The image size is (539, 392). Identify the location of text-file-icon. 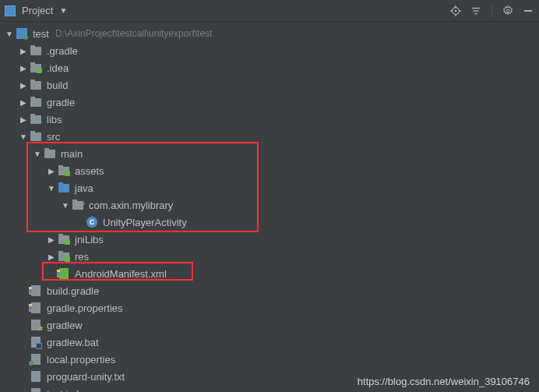
(36, 376).